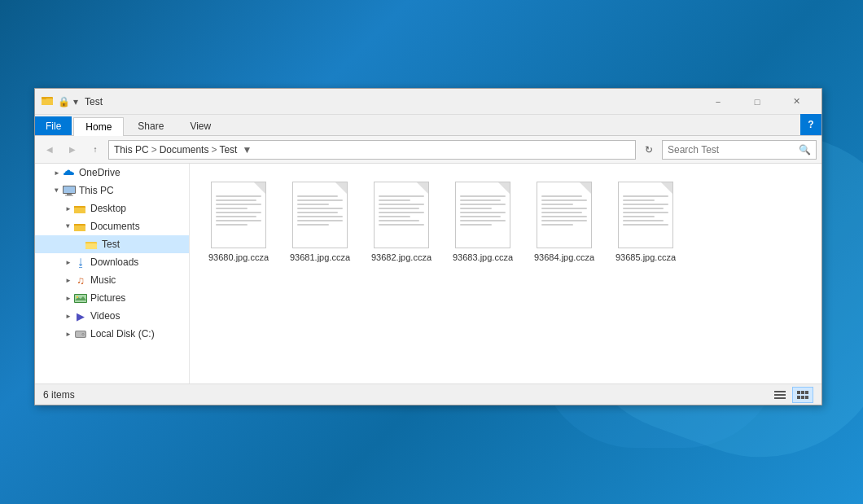 This screenshot has height=504, width=863. I want to click on title-lock-icon: 🔒, so click(64, 102).